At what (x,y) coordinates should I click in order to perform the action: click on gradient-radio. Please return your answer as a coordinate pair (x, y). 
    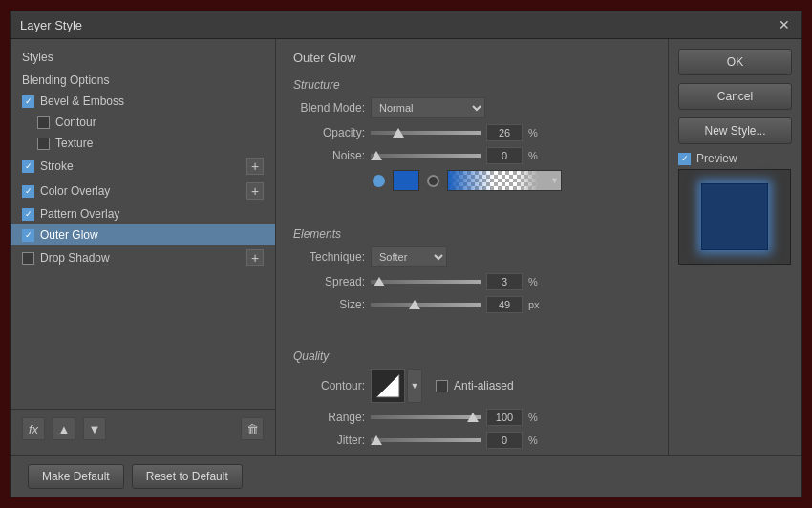
    Looking at the image, I should click on (434, 181).